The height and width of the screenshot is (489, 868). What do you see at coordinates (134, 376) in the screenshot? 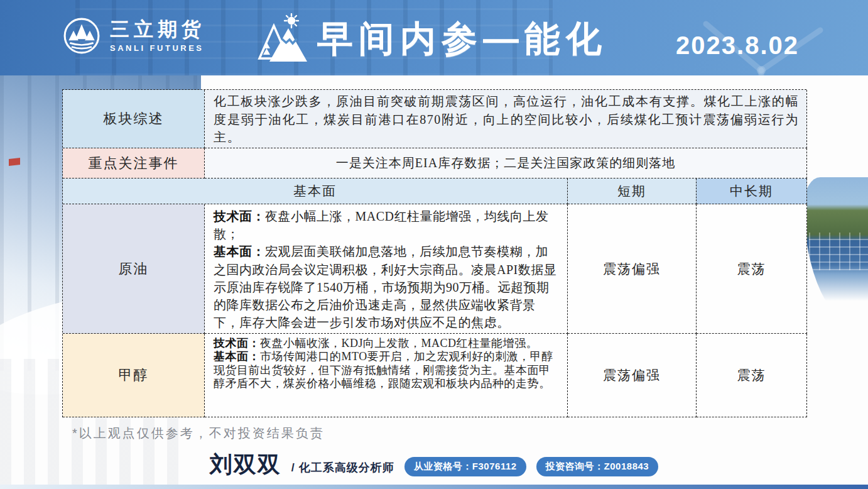
I see `methanol-label-cell: 甲醇` at bounding box center [134, 376].